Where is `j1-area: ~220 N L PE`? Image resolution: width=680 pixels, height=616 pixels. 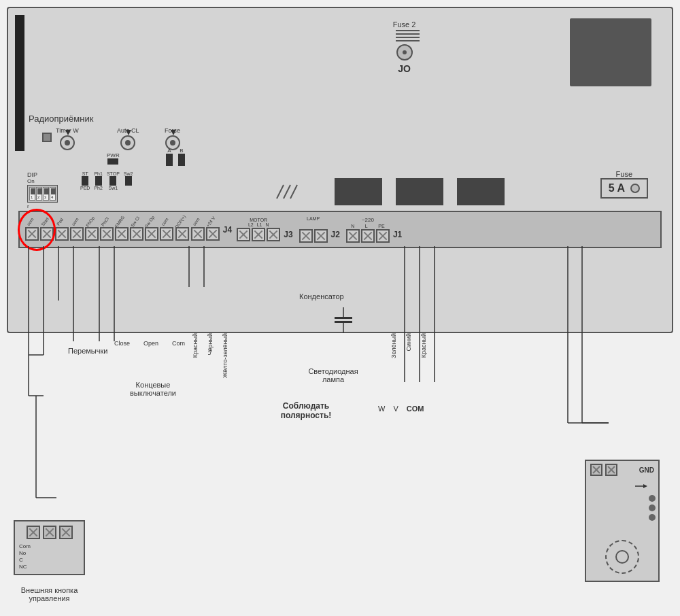
j1-area: ~220 N L PE is located at coordinates (368, 230).